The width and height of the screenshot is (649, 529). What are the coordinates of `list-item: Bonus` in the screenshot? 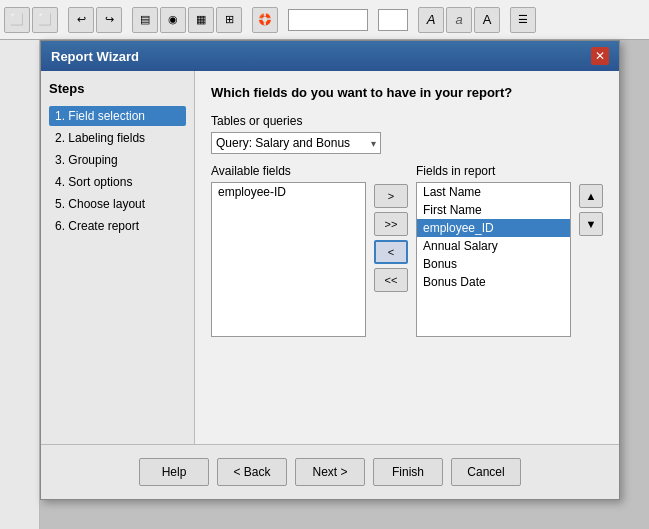 It's located at (494, 264).